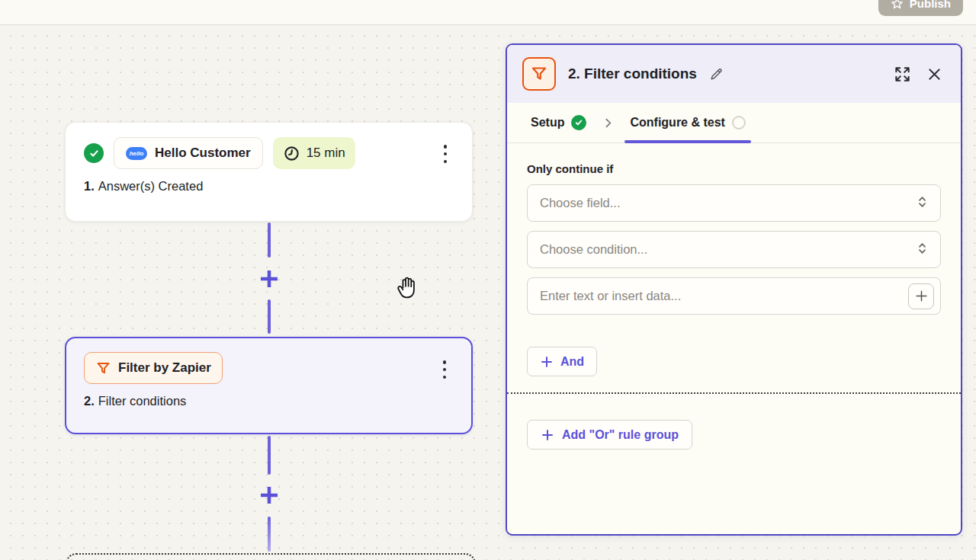 This screenshot has width=976, height=560. Describe the element at coordinates (165, 368) in the screenshot. I see `app-pill-label: Filter by Zapier` at that location.